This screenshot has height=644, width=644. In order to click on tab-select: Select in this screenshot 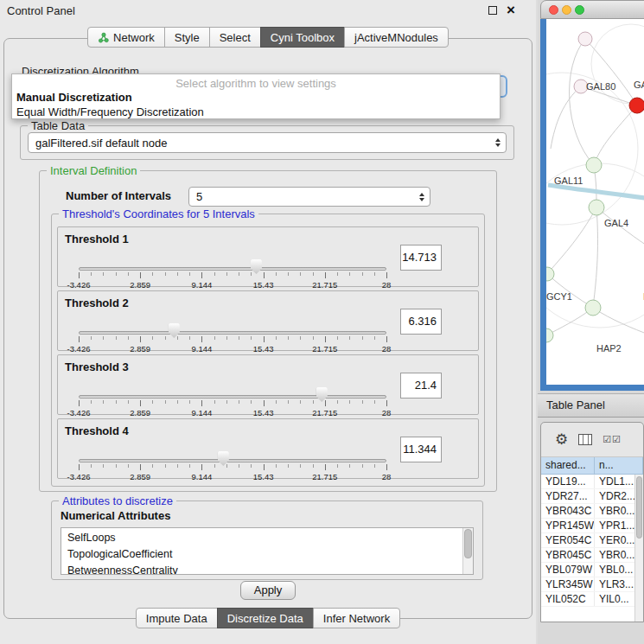, I will do `click(235, 37)`.